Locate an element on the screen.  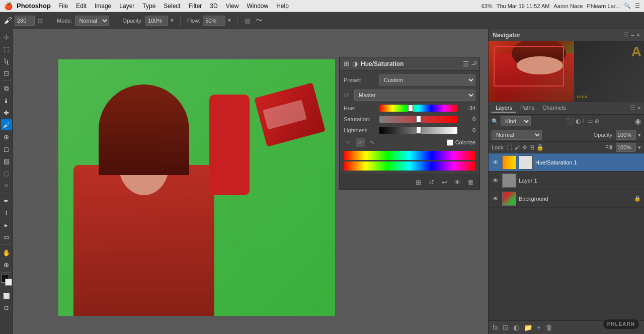
menu-3d: 3D is located at coordinates (213, 6).